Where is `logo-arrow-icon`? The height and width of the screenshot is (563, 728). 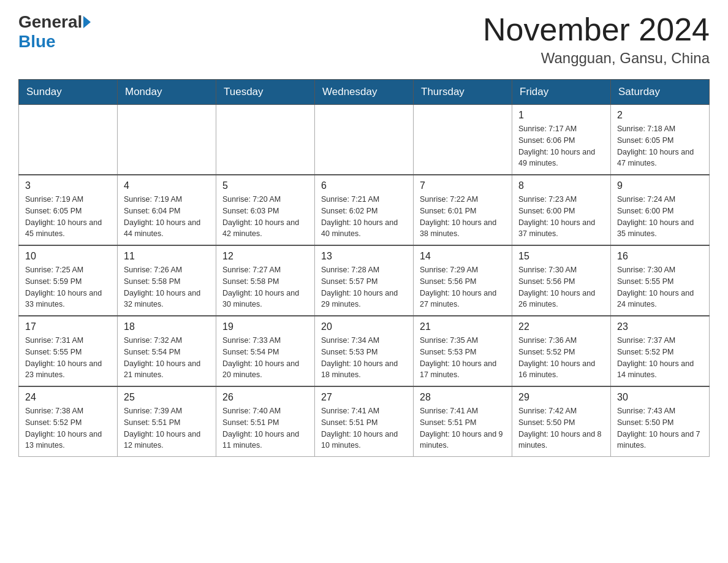
logo-arrow-icon is located at coordinates (87, 22).